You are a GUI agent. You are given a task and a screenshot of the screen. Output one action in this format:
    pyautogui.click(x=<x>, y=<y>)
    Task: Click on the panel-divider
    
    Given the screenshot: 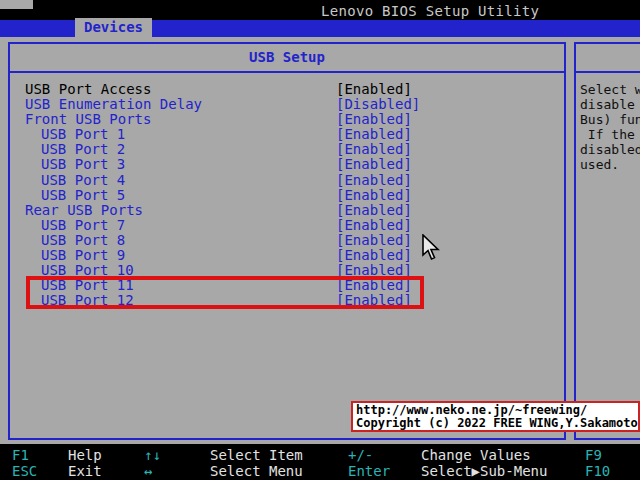 What is the action you would take?
    pyautogui.click(x=287, y=72)
    